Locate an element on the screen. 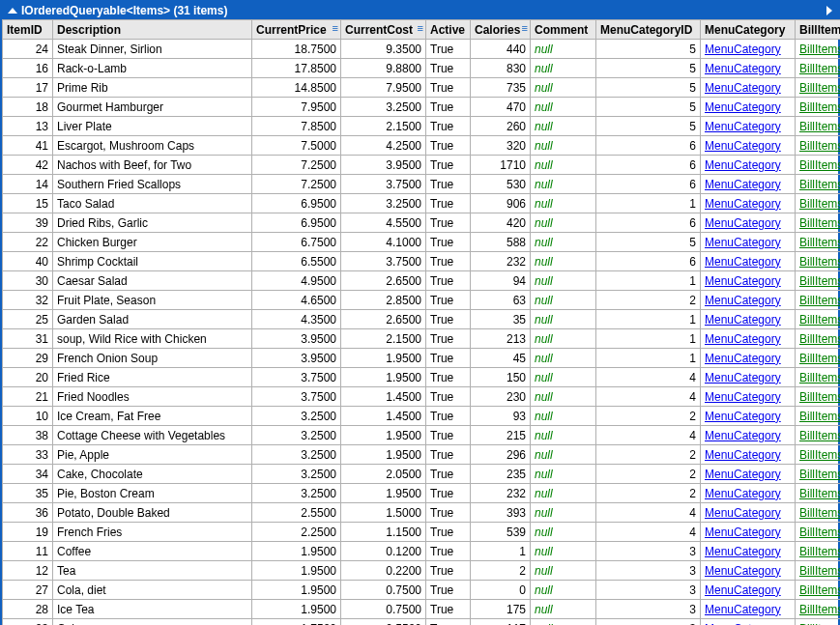 The height and width of the screenshot is (625, 840). table-row: 33Pie, Apple3.25001.9500True296null2Menu… is located at coordinates (421, 455).